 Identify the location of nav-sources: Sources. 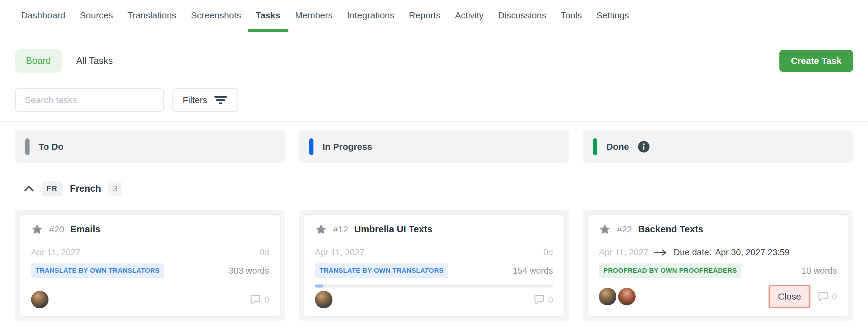
(96, 21).